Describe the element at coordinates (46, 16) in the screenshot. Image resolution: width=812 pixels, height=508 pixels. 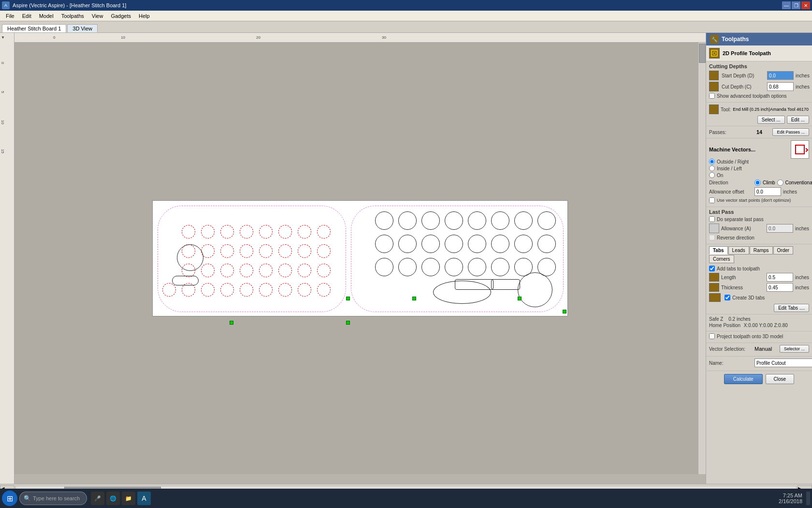
I see `menu-model: Model` at that location.